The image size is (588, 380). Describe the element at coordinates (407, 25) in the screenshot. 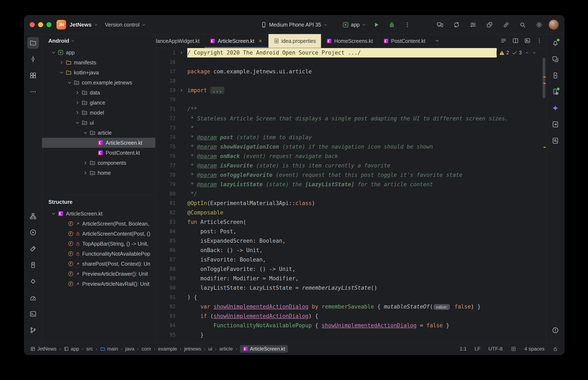

I see `more-run-actions-button` at that location.